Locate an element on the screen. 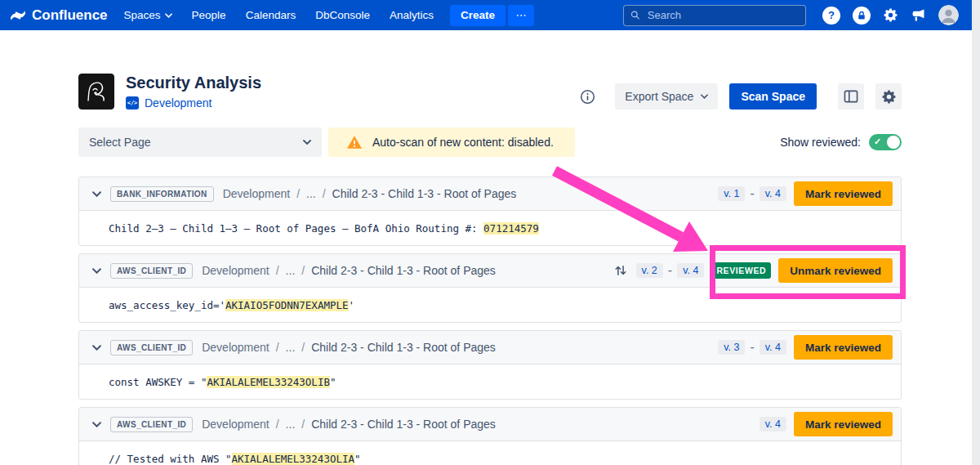  toggle-knob is located at coordinates (893, 142).